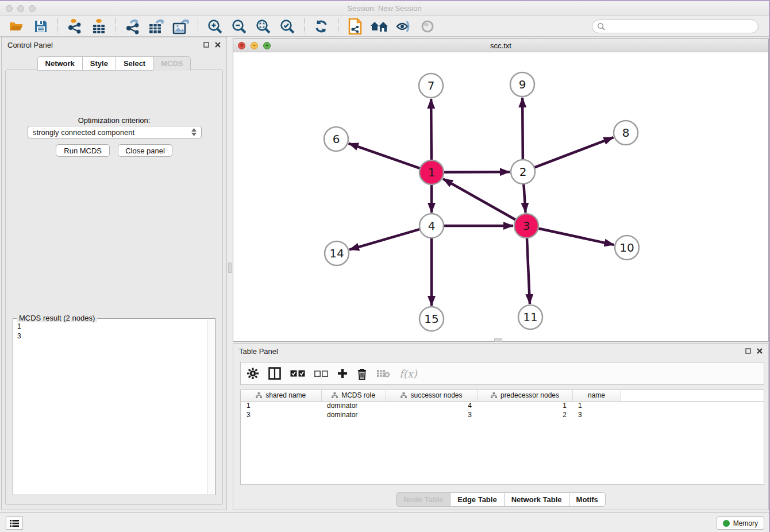 Image resolution: width=770 pixels, height=532 pixels. What do you see at coordinates (99, 63) in the screenshot?
I see `tab-style: Style` at bounding box center [99, 63].